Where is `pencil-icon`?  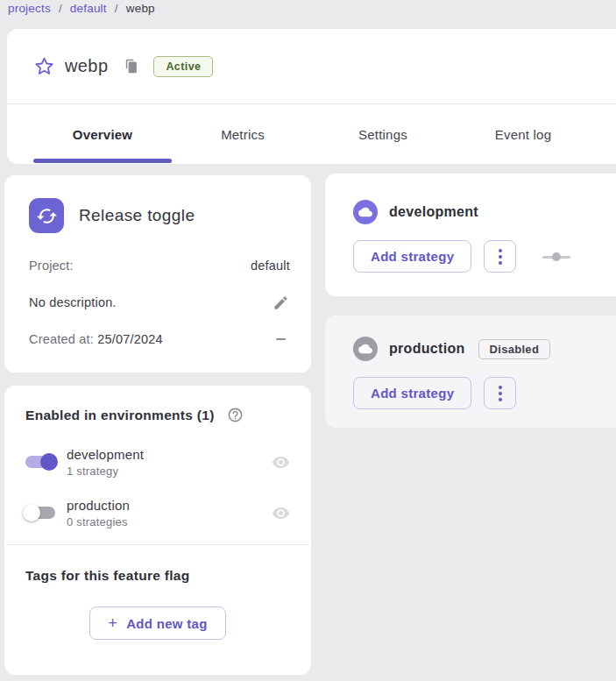
pencil-icon is located at coordinates (280, 303).